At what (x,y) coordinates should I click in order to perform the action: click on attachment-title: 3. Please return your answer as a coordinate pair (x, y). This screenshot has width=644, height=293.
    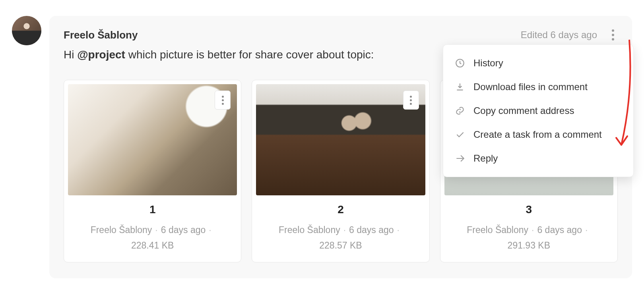
    Looking at the image, I should click on (529, 210).